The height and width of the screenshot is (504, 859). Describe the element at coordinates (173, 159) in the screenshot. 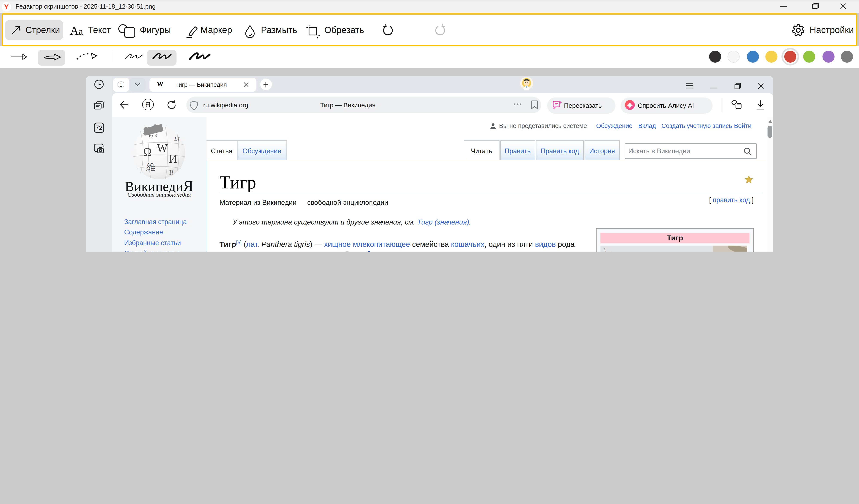

I see `svg-text: И` at that location.